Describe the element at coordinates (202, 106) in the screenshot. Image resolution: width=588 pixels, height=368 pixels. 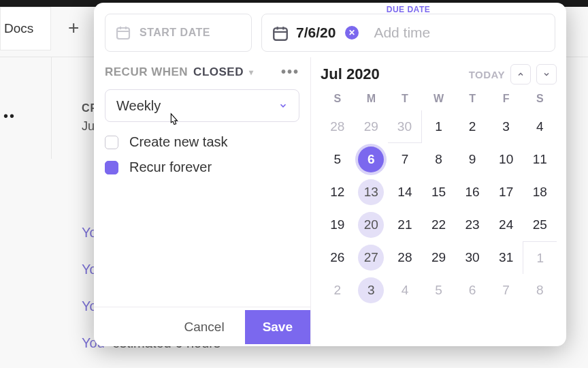
I see `frequency-dropdown: Weekly` at that location.